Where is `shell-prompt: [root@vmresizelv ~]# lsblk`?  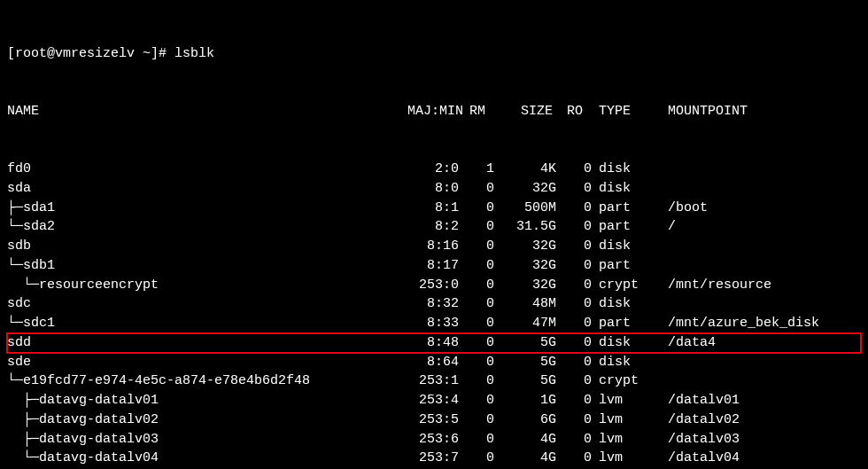
shell-prompt: [root@vmresizelv ~]# lsblk is located at coordinates (434, 54).